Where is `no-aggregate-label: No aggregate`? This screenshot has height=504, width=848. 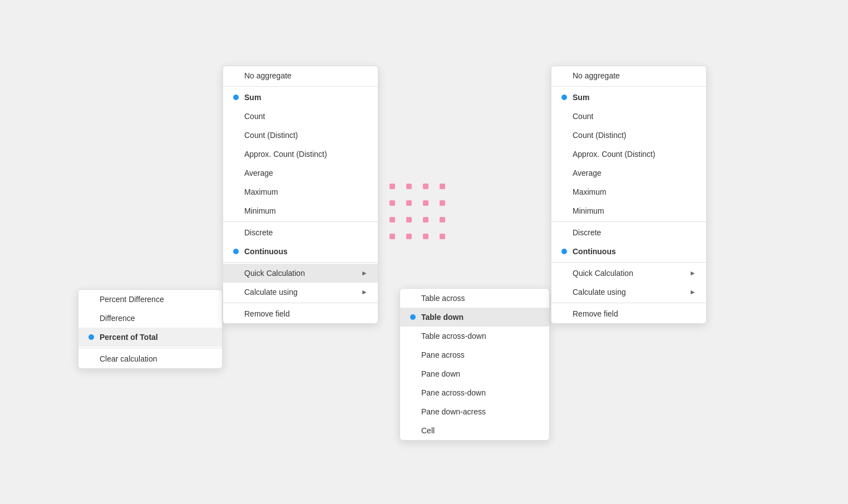 no-aggregate-label: No aggregate is located at coordinates (306, 76).